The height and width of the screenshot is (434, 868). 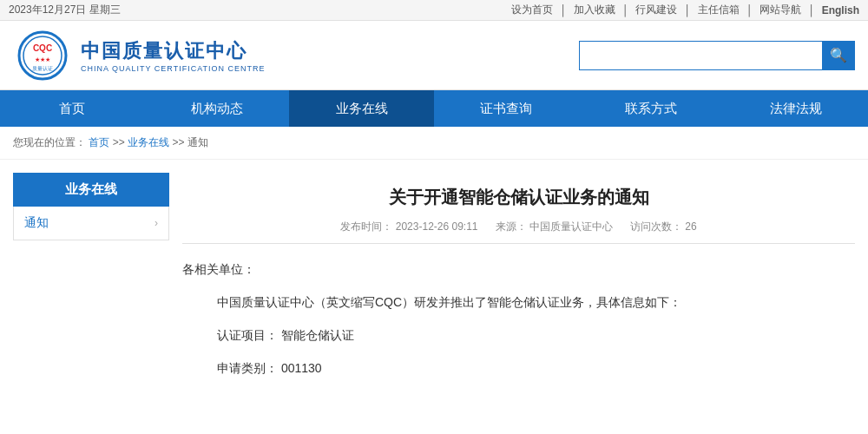 I want to click on source-value: 中国质量认证中心, so click(x=571, y=227).